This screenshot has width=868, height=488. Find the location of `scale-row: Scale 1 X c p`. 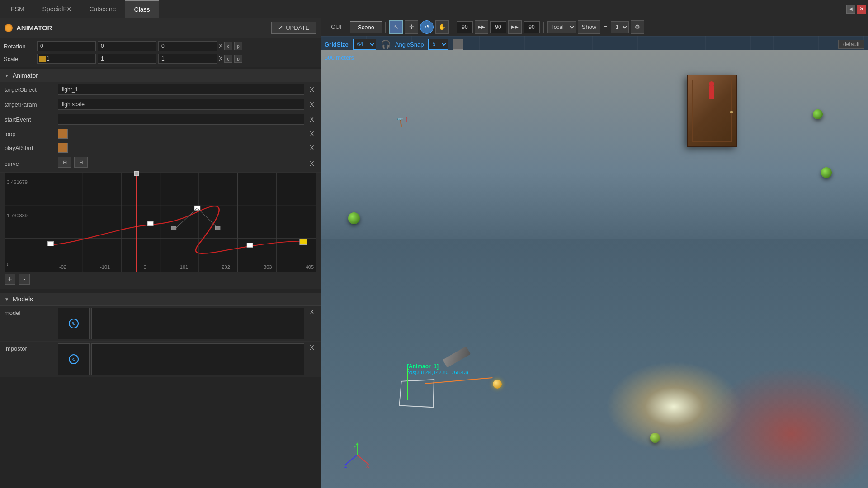

scale-row: Scale 1 X c p is located at coordinates (160, 59).